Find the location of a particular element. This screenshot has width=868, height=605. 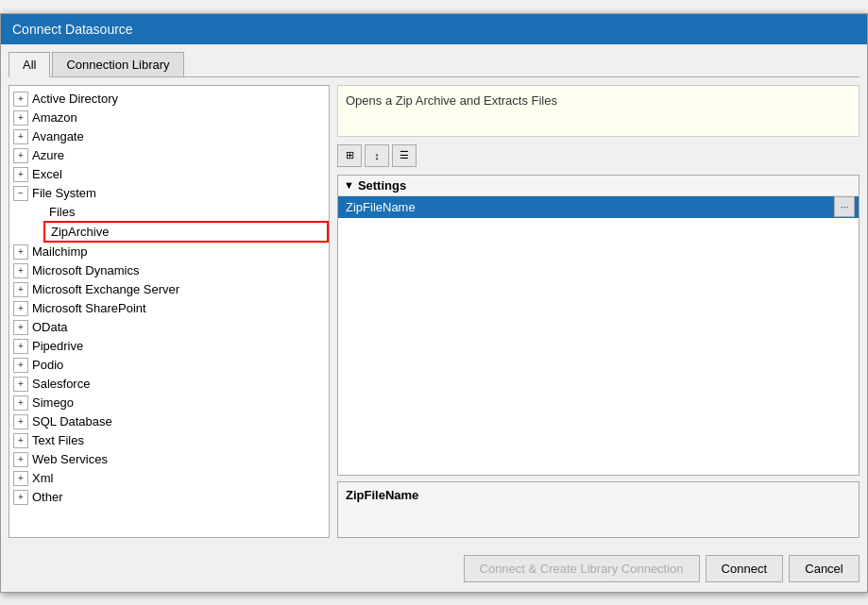

tree-label-mailchimp: Mailchimp is located at coordinates (59, 251).